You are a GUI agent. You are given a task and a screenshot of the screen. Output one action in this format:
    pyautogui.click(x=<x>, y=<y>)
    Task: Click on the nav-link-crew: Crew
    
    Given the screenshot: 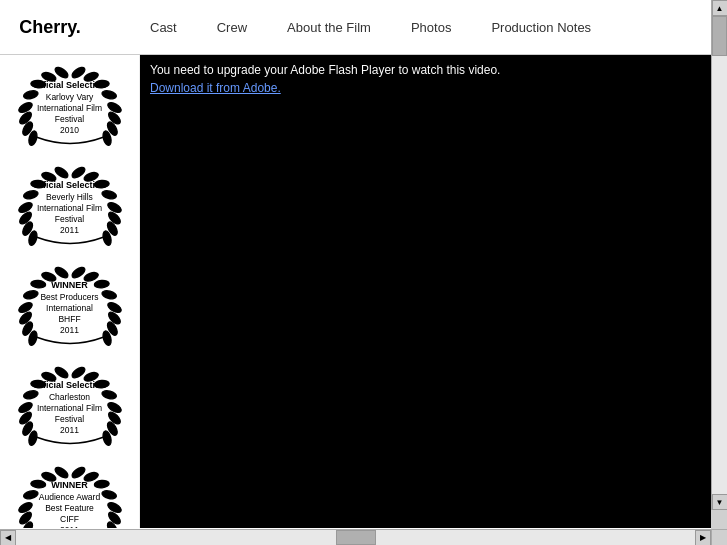 What is the action you would take?
    pyautogui.click(x=232, y=28)
    